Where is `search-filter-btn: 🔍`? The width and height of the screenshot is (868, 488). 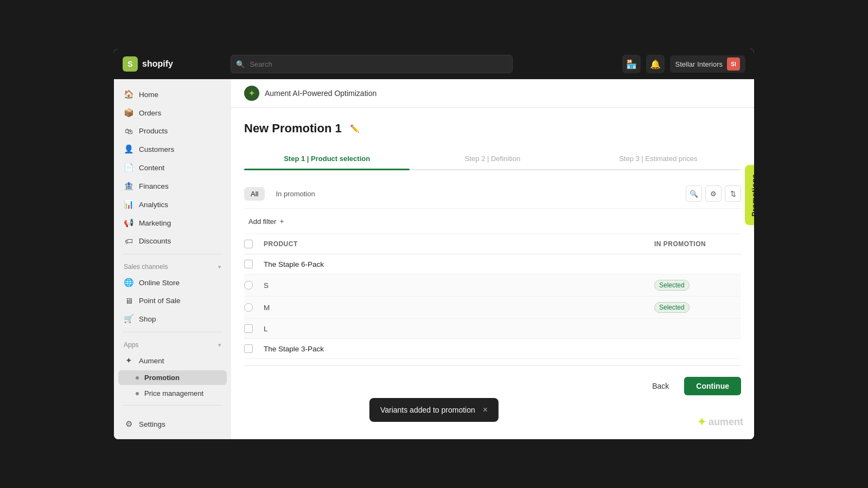 search-filter-btn: 🔍 is located at coordinates (694, 194).